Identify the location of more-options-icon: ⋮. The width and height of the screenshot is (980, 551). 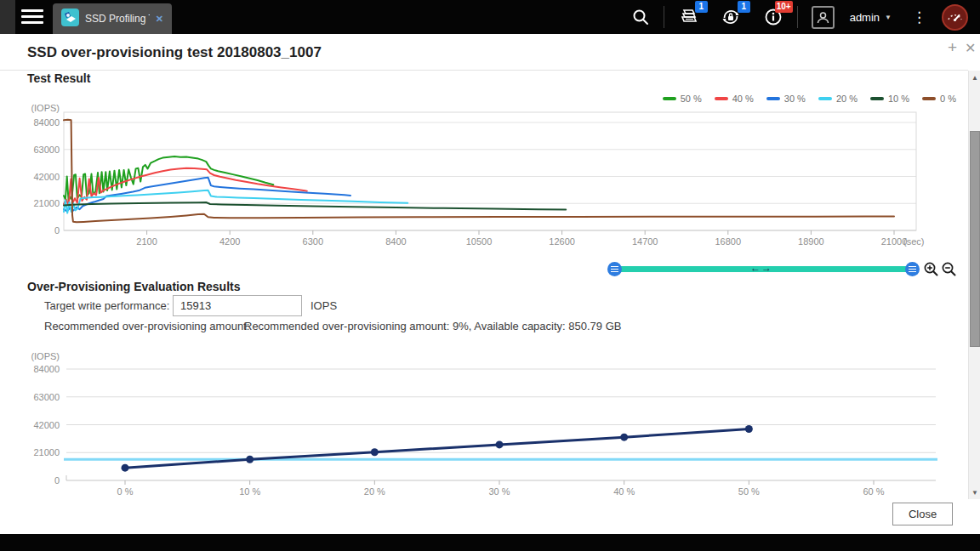
(919, 17).